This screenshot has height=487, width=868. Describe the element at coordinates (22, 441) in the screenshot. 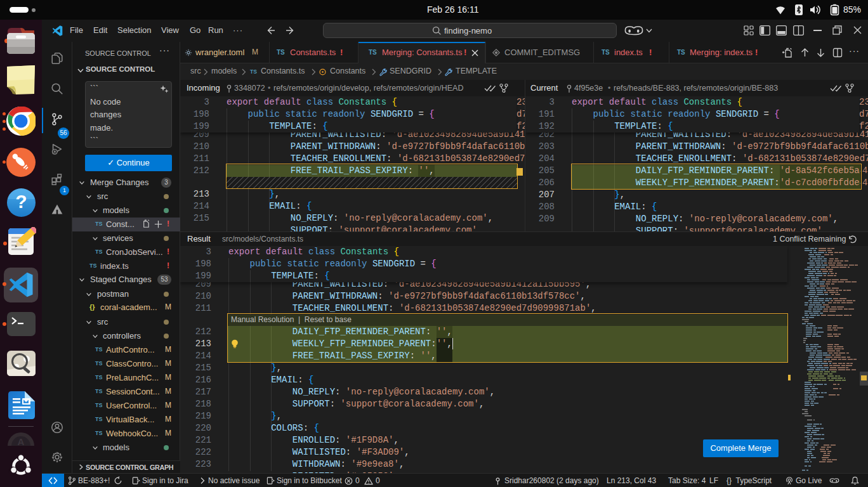

I see `svg-text: A` at that location.